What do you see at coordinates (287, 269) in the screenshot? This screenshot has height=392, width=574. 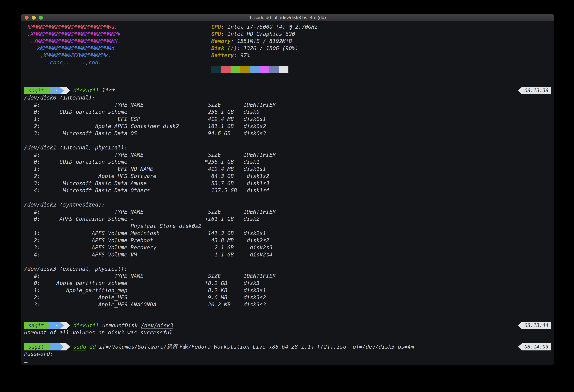 I see `disk-device-header: /dev/disk3 (external, physical):` at bounding box center [287, 269].